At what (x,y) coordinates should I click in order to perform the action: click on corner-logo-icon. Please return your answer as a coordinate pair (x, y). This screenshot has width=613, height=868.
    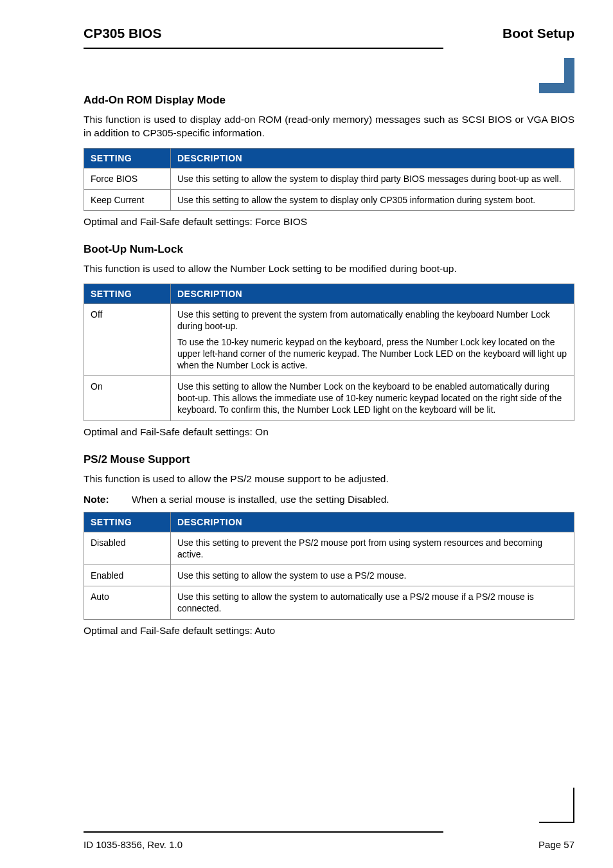
    Looking at the image, I should click on (556, 76).